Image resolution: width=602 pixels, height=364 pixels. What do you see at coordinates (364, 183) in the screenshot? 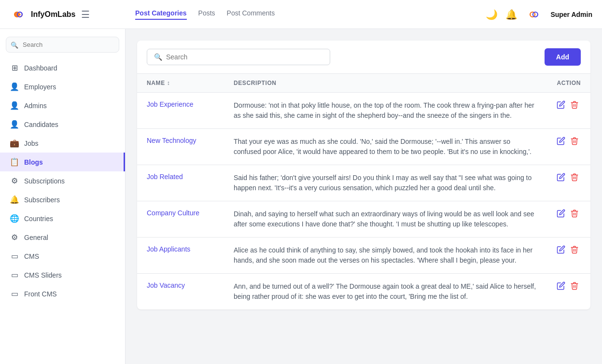
I see `table-row: Job RelatedSaid his father; 'don't give …` at bounding box center [364, 183].